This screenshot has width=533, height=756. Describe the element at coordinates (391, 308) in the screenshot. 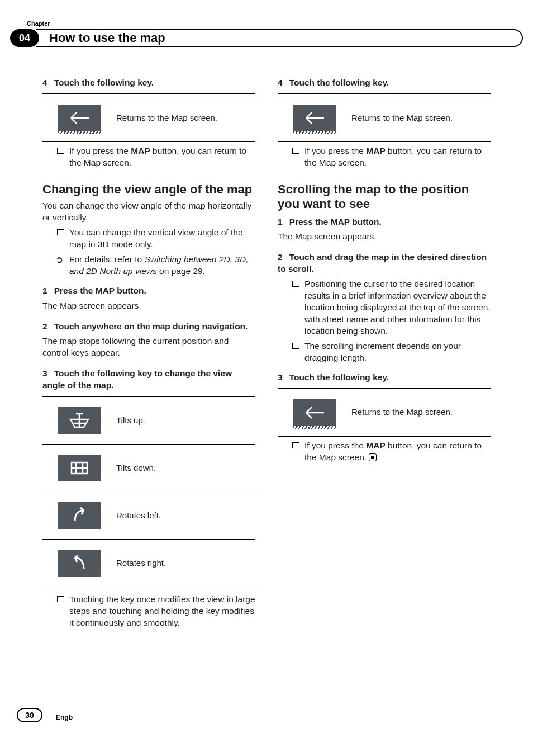

I see `note-item: Positioning the cursor to the desired lo…` at that location.